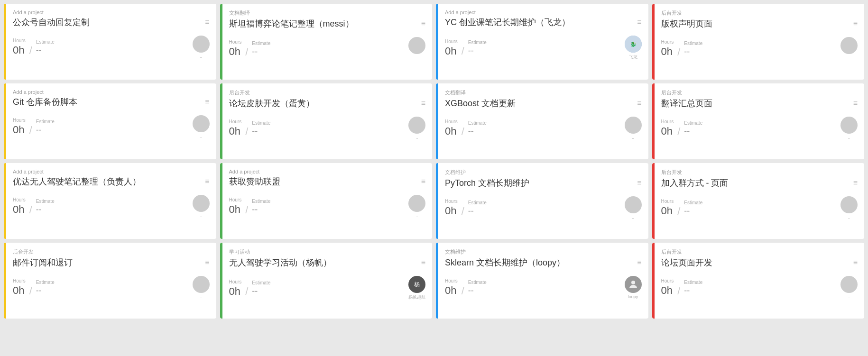 The height and width of the screenshot is (356, 868). What do you see at coordinates (544, 263) in the screenshot?
I see `card-header: Sklearn 文档长期维护（loopy） ≡` at bounding box center [544, 263].